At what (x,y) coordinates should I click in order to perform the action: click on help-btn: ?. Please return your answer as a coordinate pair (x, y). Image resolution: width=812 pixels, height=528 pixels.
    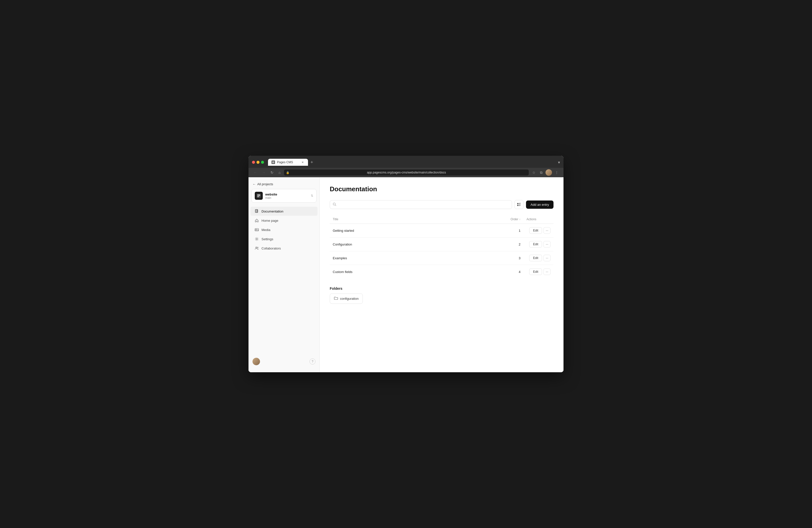
    Looking at the image, I should click on (313, 362).